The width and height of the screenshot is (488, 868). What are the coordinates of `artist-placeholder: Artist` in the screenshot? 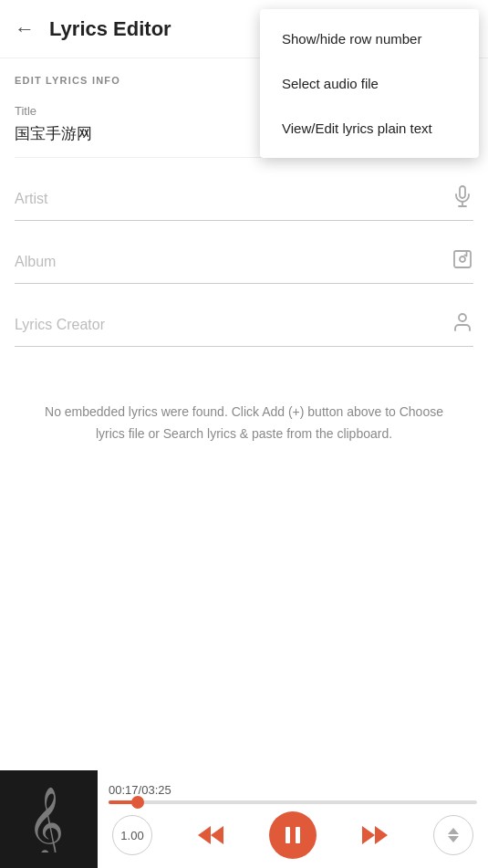 It's located at (230, 199).